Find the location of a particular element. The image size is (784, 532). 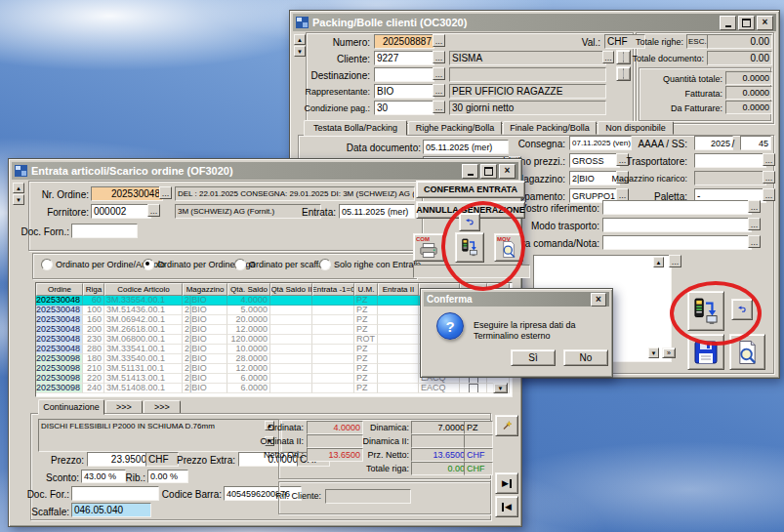

nr-ordine-label: Nr. Ordine: is located at coordinates (62, 195).